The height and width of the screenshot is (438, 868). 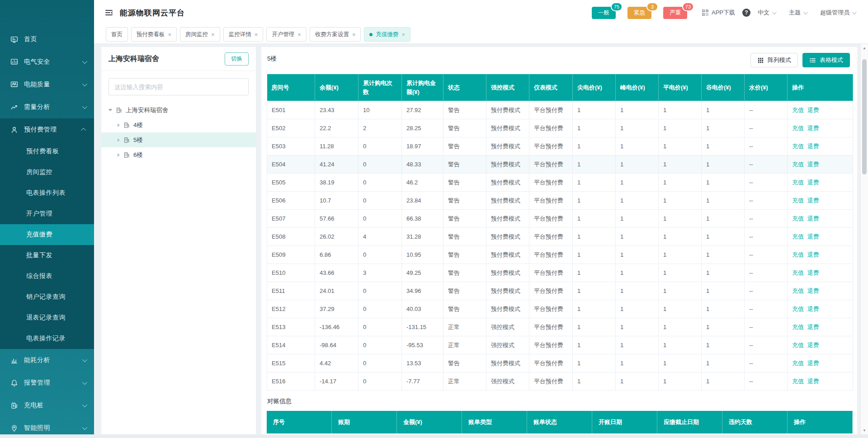 What do you see at coordinates (47, 297) in the screenshot?
I see `sidebar-subitem-7: 销户记录查询` at bounding box center [47, 297].